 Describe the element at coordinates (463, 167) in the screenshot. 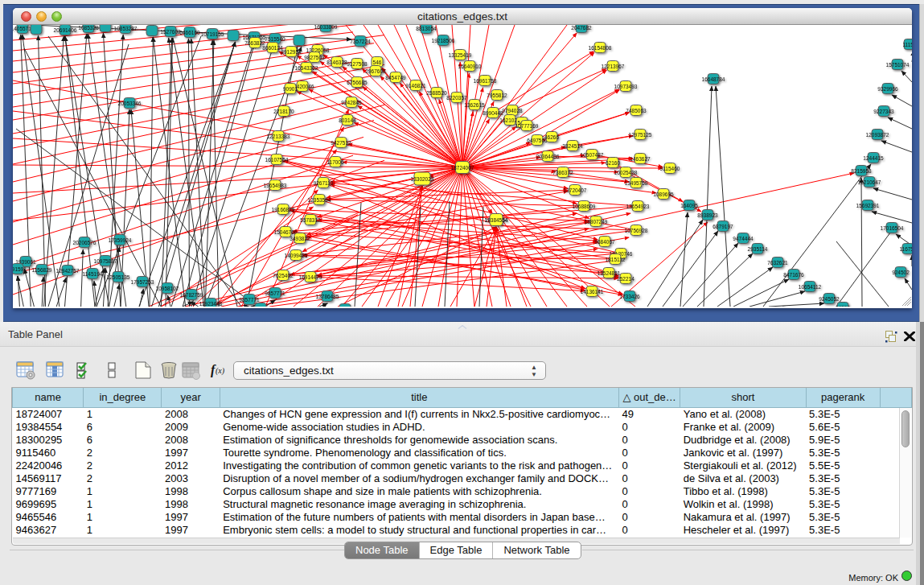

I see `svg-text: 18724007` at that location.